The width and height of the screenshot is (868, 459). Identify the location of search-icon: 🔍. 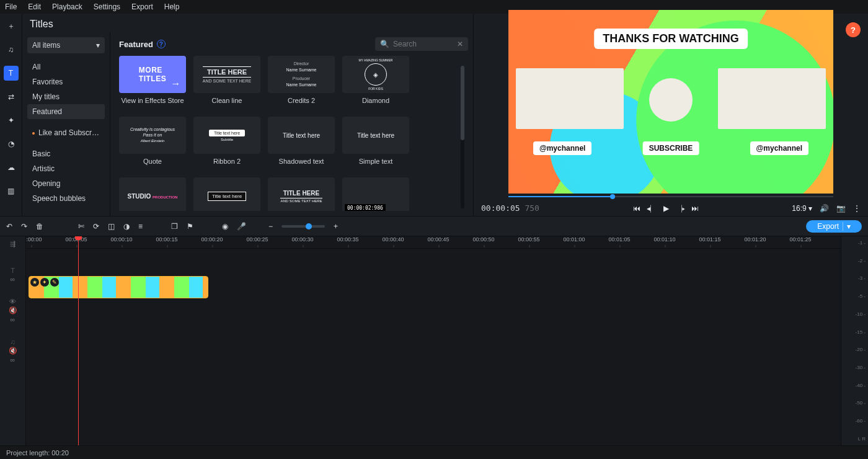
(384, 44).